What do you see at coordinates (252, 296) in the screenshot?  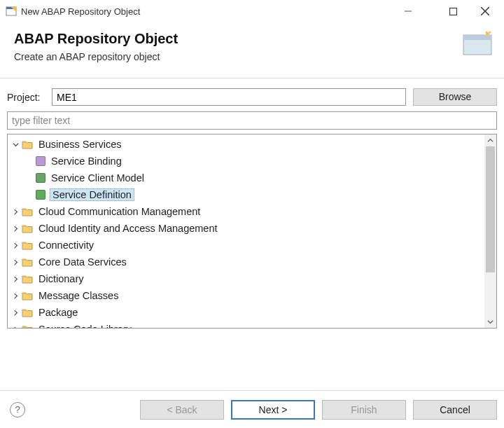 I see `tree-folder: Message Classes` at bounding box center [252, 296].